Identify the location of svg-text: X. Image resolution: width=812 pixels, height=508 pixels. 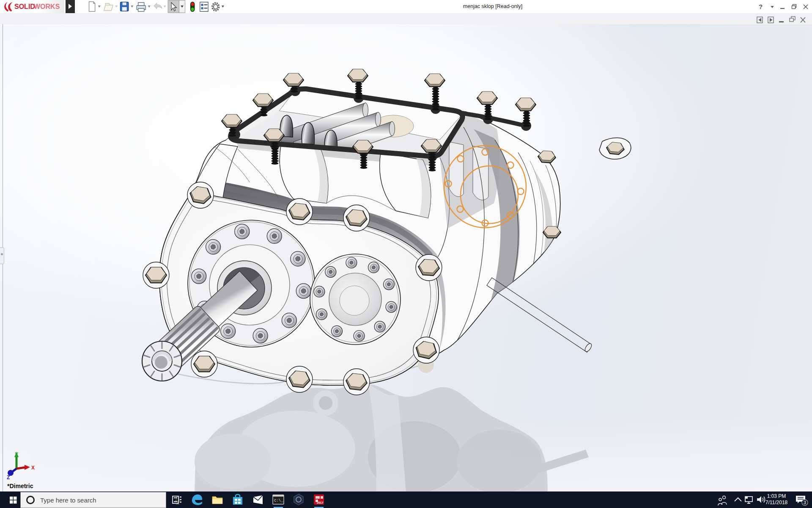
(33, 468).